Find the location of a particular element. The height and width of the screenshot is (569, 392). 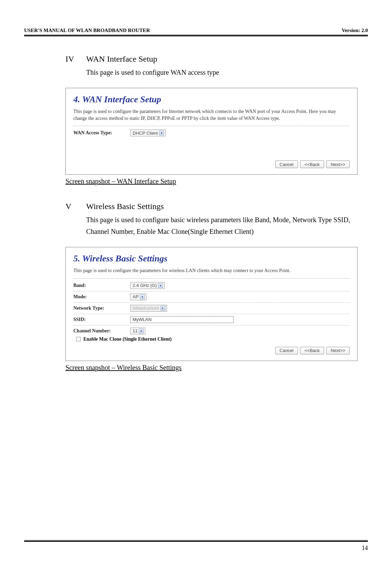

channel-value: 11 is located at coordinates (135, 331).